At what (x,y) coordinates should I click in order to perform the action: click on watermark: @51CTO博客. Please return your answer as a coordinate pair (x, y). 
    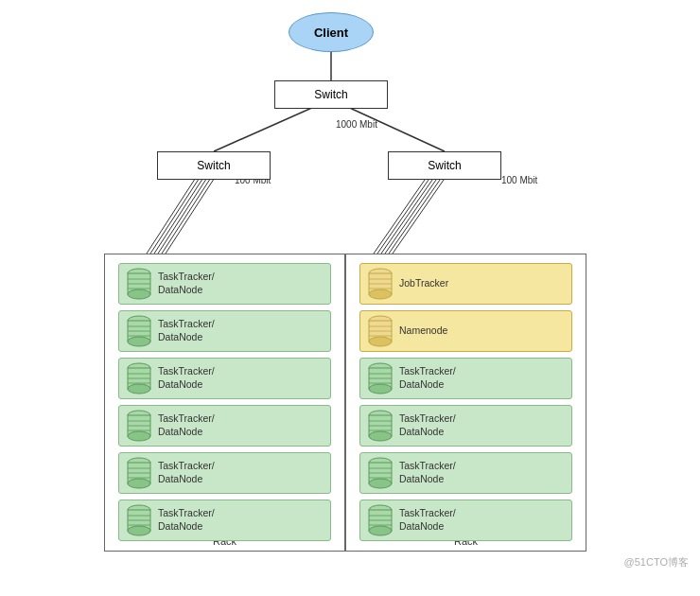
    Looking at the image, I should click on (656, 562).